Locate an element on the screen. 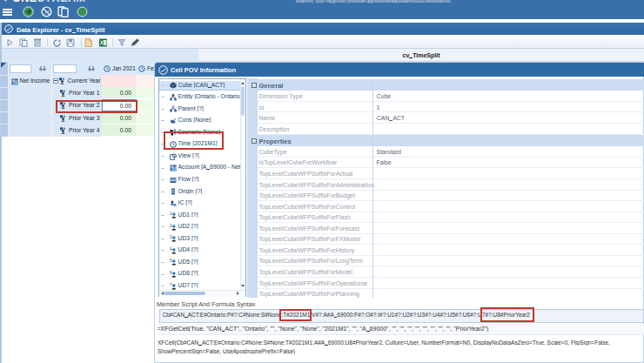 The width and height of the screenshot is (644, 363). svg-text: 6 is located at coordinates (171, 273).